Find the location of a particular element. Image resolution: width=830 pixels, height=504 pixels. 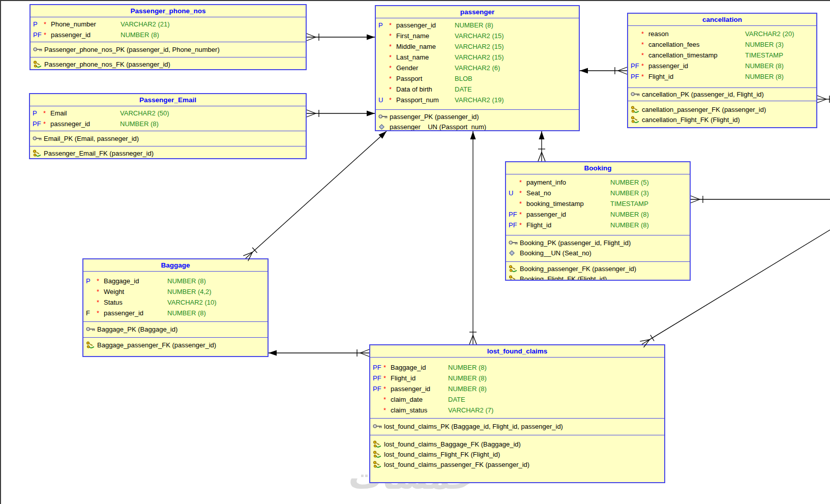

entity-title: Passenger_Email is located at coordinates (168, 100).